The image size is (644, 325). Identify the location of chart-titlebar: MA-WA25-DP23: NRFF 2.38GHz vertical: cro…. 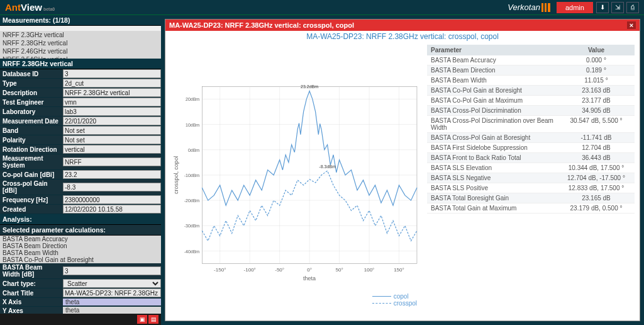
(402, 25).